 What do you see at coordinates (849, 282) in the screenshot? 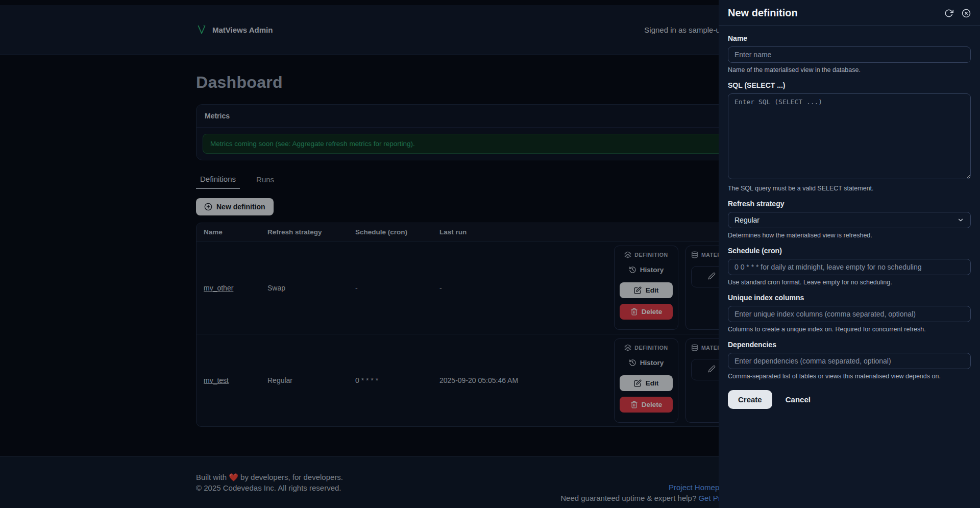
I see `schedule-help: Use standard cron format. Leave empty fo…` at bounding box center [849, 282].